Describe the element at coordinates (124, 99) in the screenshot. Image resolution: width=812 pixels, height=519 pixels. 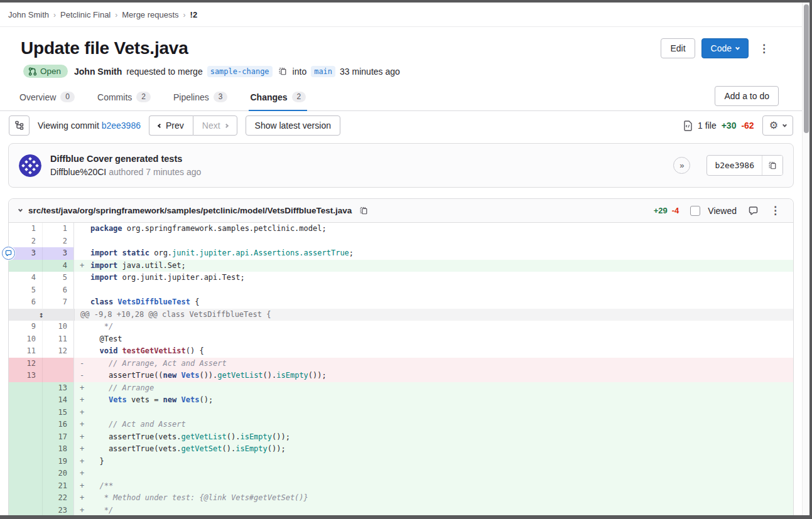
I see `tab-commits: Commits2` at that location.